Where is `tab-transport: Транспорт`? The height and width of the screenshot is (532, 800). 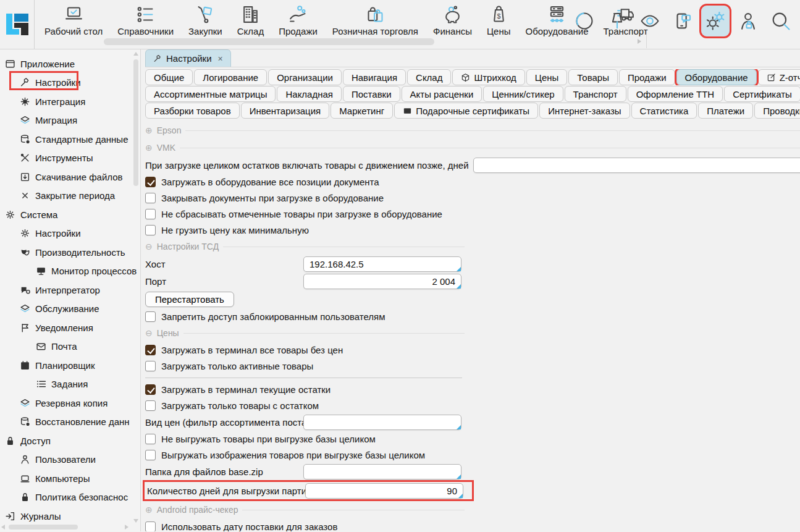
tab-transport: Транспорт is located at coordinates (596, 94).